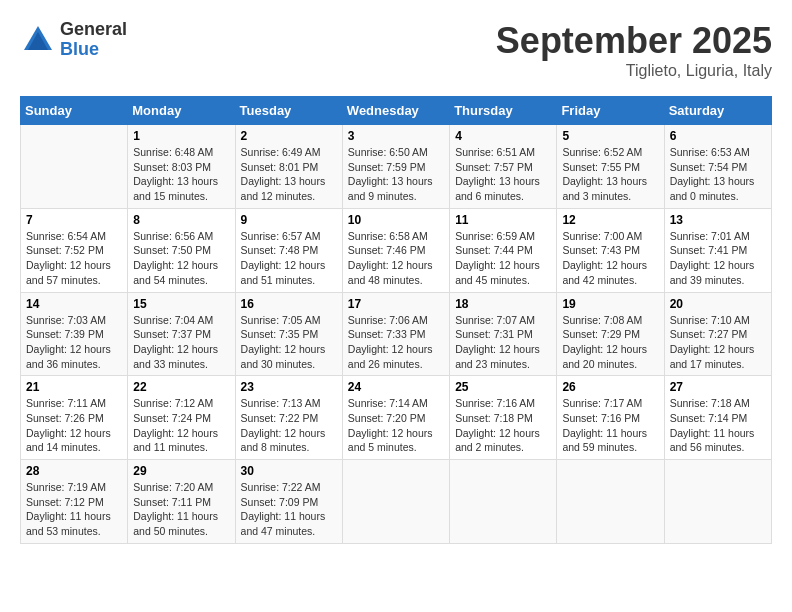  What do you see at coordinates (610, 304) in the screenshot?
I see `day-number: 19` at bounding box center [610, 304].